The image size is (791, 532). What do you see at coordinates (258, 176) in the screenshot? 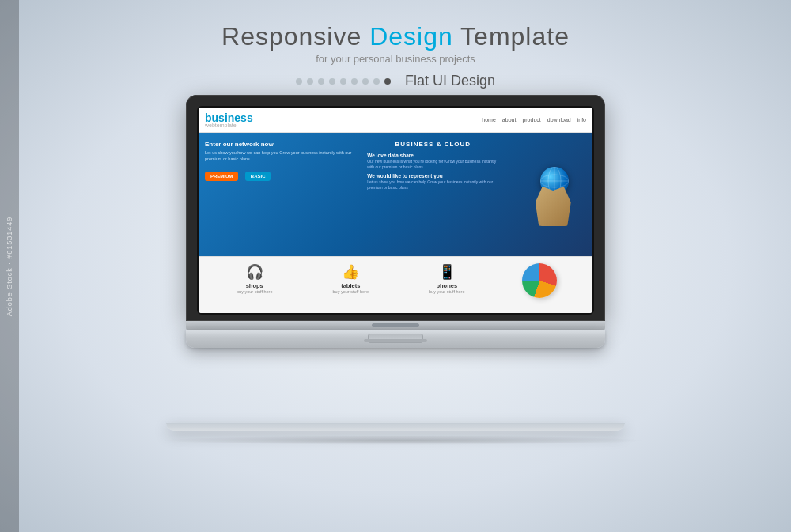
I see `basic-button: BASIC` at bounding box center [258, 176].